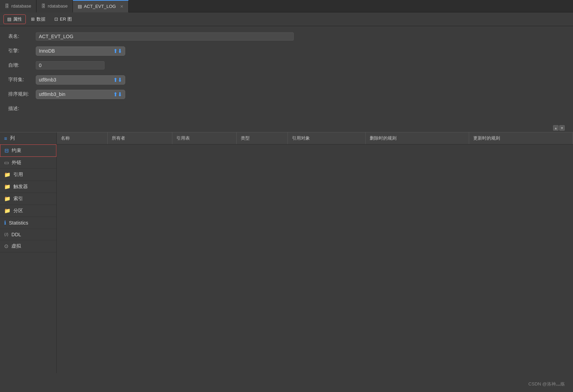  I want to click on foreign-keys-icon: ▭, so click(7, 163).